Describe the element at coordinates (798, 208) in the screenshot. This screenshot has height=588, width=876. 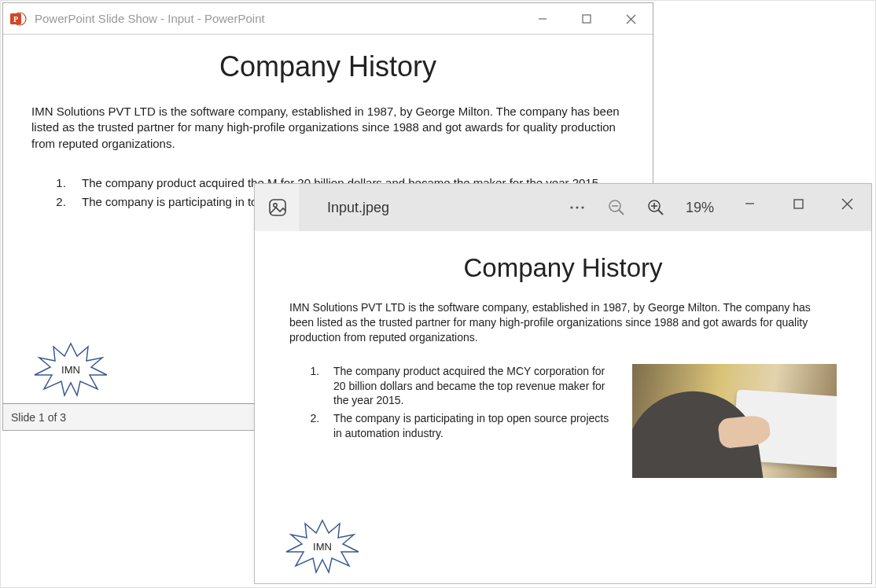
I see `viewer-window-controls` at that location.